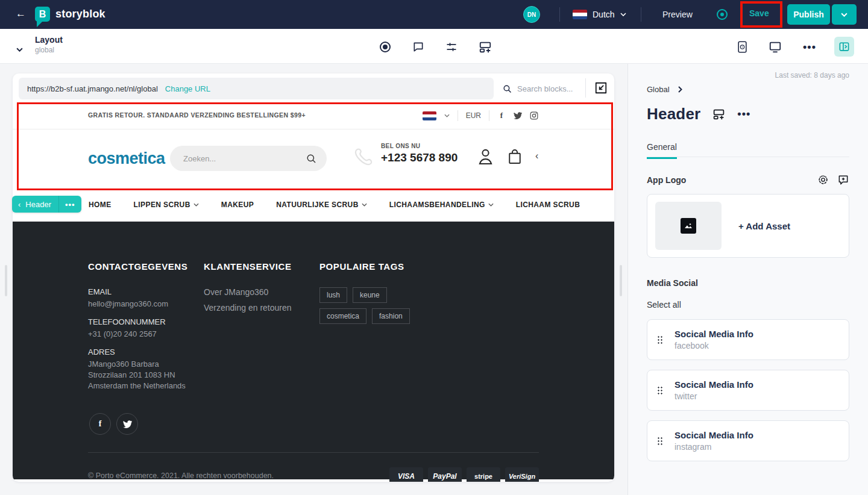  What do you see at coordinates (748, 441) in the screenshot?
I see `social-media-info-item-instagram: Socical Media Info instagram` at bounding box center [748, 441].